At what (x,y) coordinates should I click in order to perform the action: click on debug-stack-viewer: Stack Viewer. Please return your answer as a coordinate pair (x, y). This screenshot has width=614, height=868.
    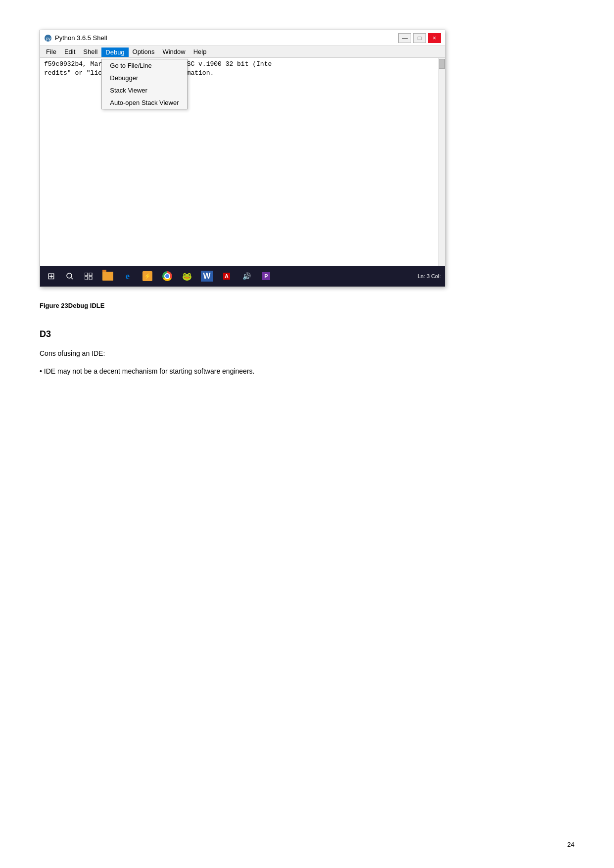
    Looking at the image, I should click on (144, 90).